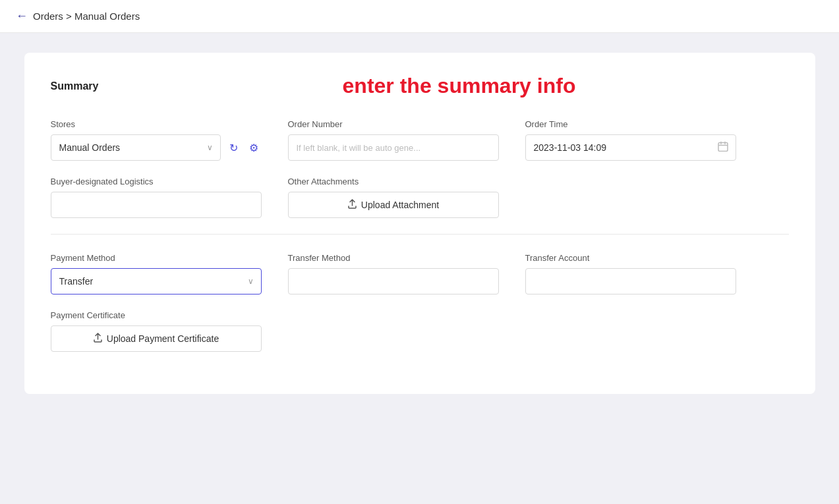 This screenshot has height=504, width=839. I want to click on order-time-label: Order Time, so click(631, 124).